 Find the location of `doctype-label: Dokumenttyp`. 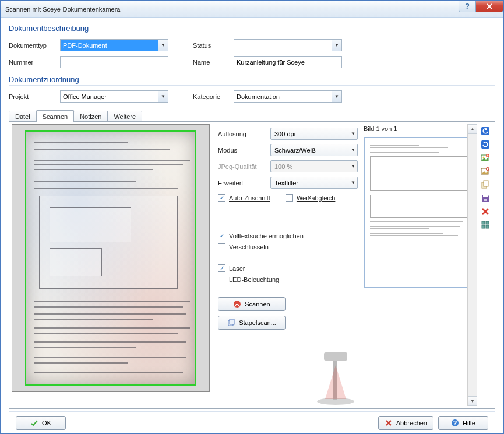

doctype-label: Dokumenttyp is located at coordinates (34, 45).